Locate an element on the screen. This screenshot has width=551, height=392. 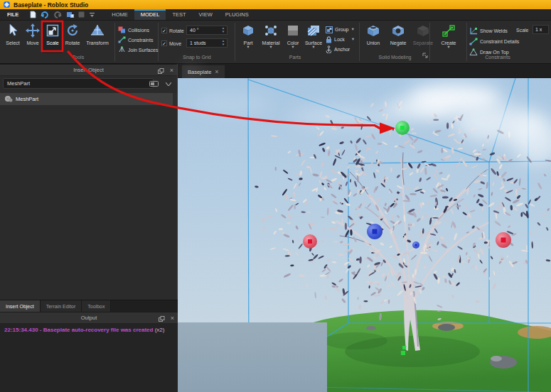
material-button: Material ▼ is located at coordinates (271, 38).